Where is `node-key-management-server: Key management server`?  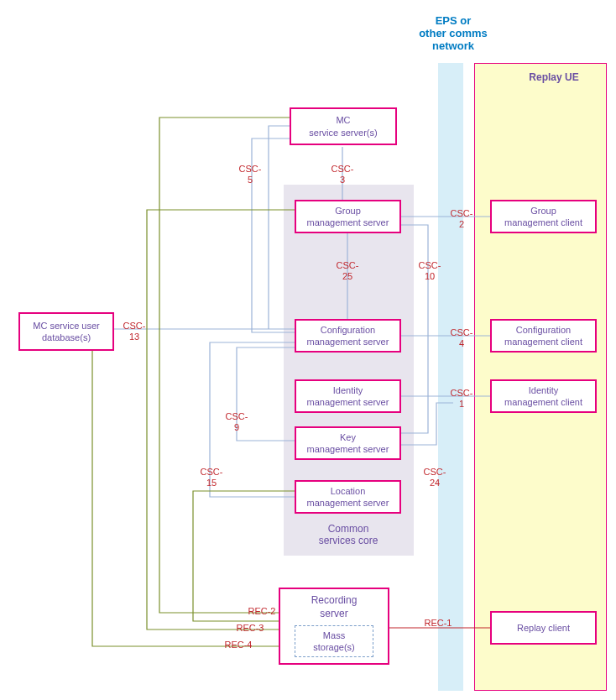 node-key-management-server: Key management server is located at coordinates (347, 443).